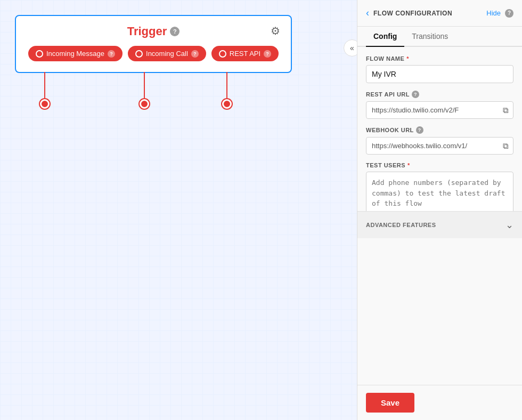 This screenshot has width=522, height=420. What do you see at coordinates (144, 104) in the screenshot?
I see `connector-dot-call` at bounding box center [144, 104].